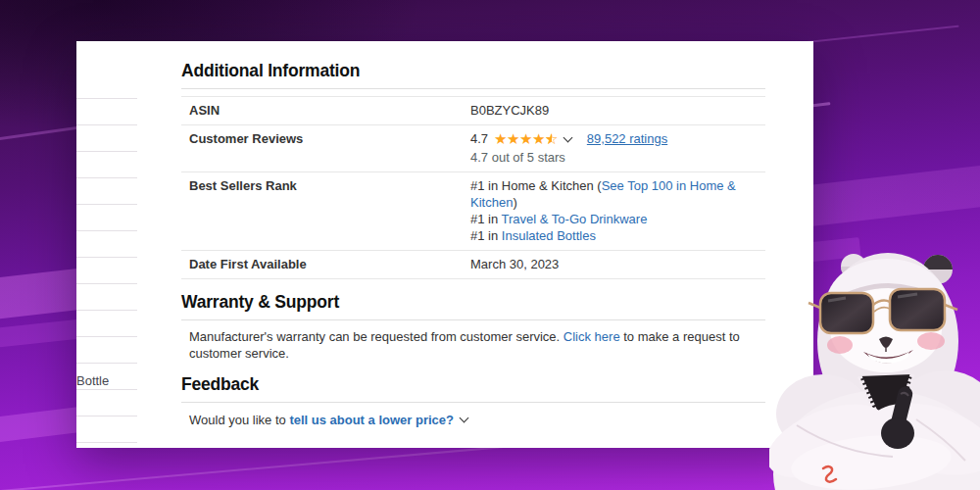 This screenshot has width=980, height=490. I want to click on warranty-paragraph: Manufacturer's warranty can be requested…, so click(473, 345).